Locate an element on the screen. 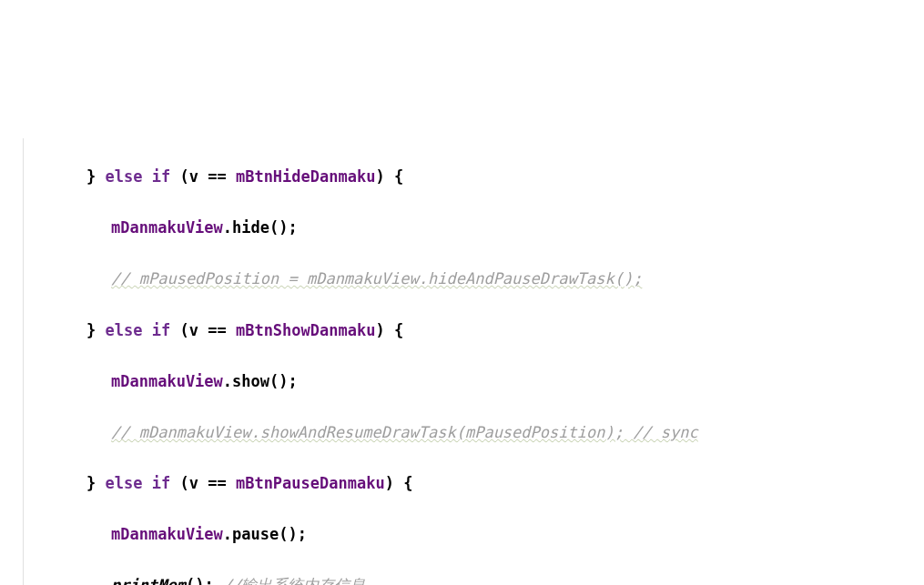 This screenshot has width=924, height=585. code-line: mDanmakuView.show(); is located at coordinates (462, 381).